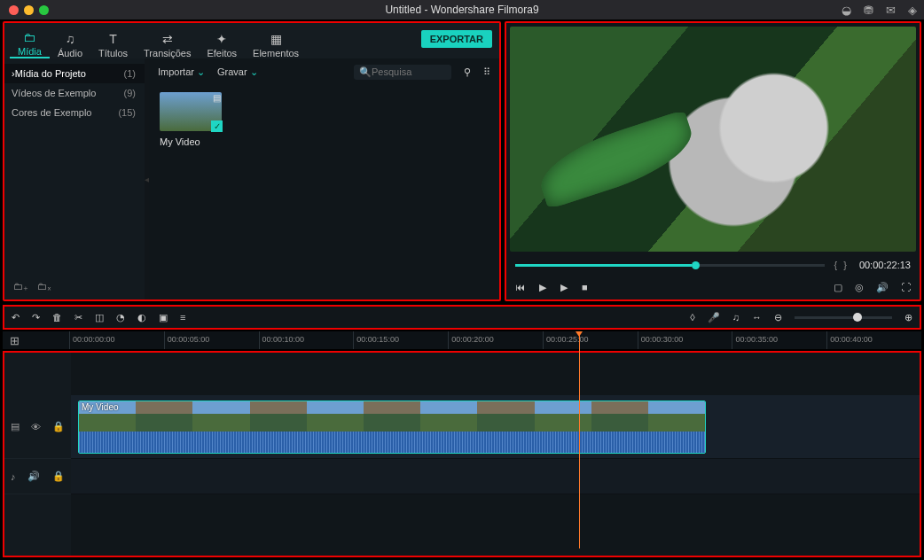  I want to click on category-label: Mídia do Projeto, so click(51, 74).